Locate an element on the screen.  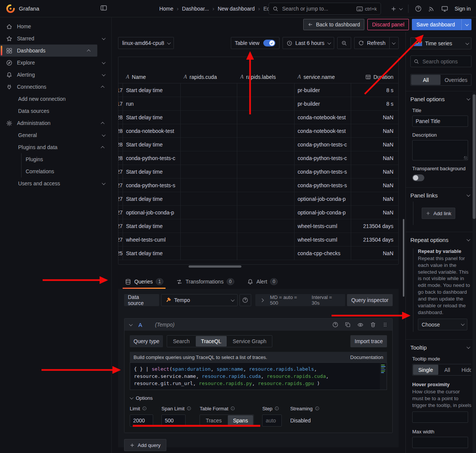
sidebar-item-plugins: Plugins is located at coordinates (56, 159).